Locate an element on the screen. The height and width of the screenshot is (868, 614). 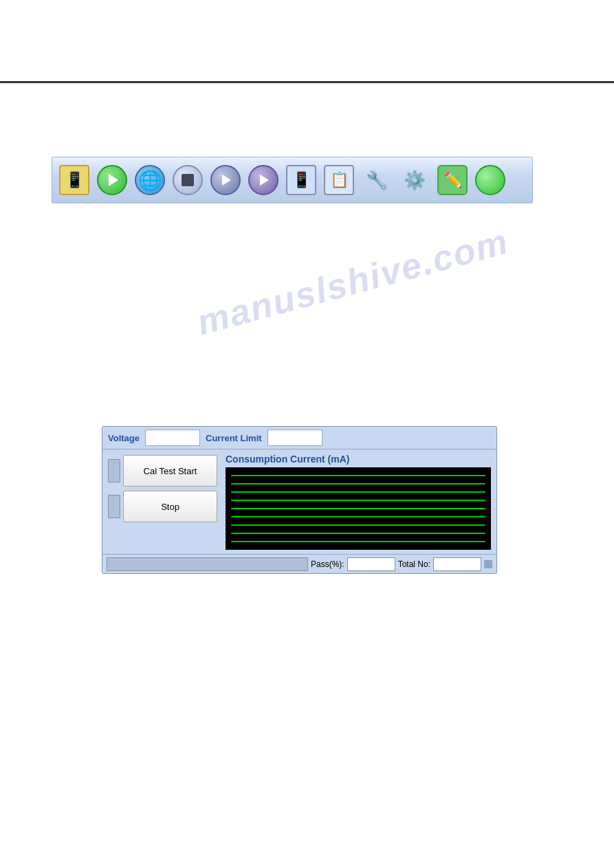
green-clip-btn: ✏️ is located at coordinates (452, 180).